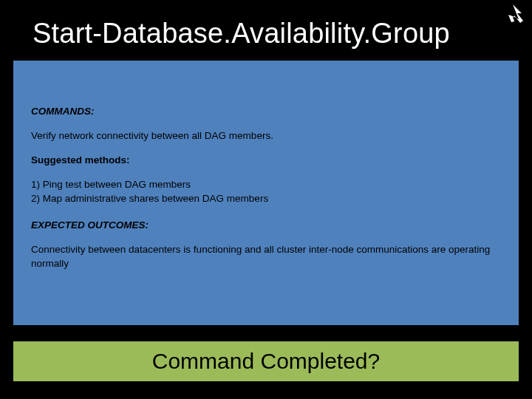 The height and width of the screenshot is (399, 532). I want to click on methods-label: Suggested methods:, so click(266, 161).